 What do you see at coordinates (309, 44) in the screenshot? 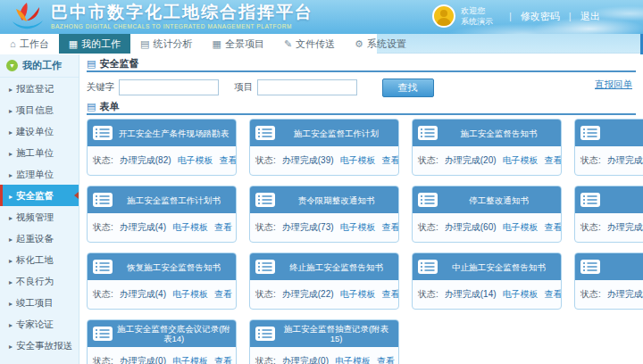
I see `tab-file-transfer: ✎ 文件传送` at bounding box center [309, 44].